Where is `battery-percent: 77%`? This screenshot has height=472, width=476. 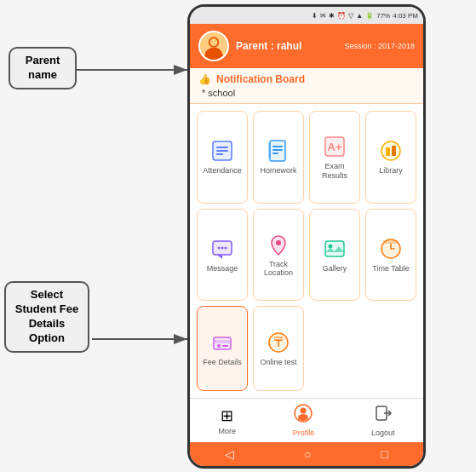 battery-percent: 77% is located at coordinates (383, 15).